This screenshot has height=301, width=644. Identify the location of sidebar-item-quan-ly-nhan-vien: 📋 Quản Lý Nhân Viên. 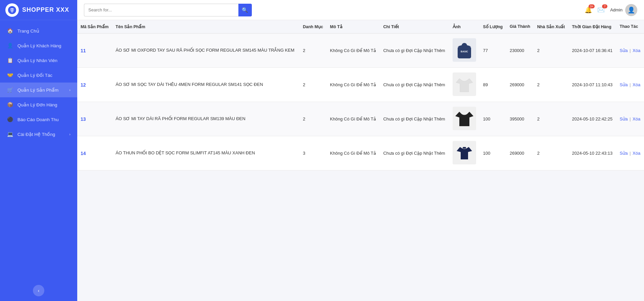
(39, 60).